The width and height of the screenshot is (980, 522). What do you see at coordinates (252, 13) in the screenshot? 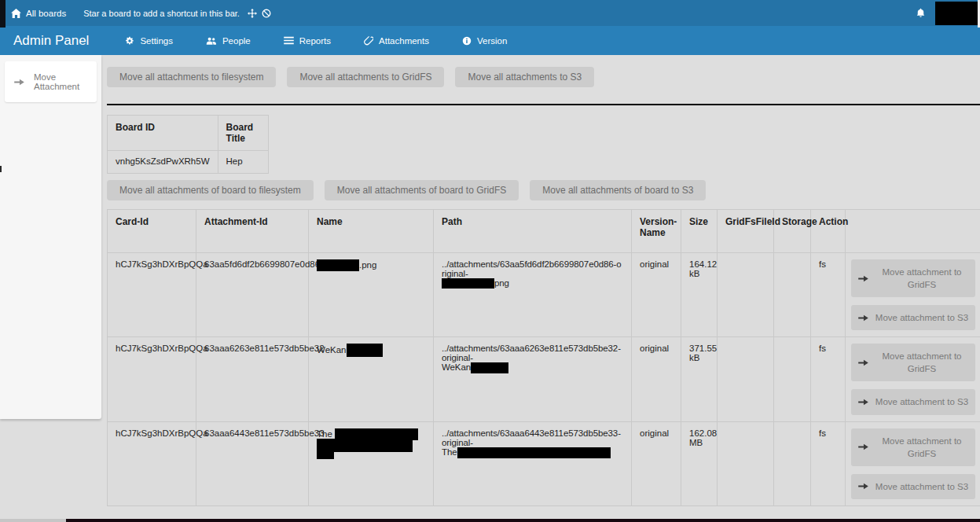
I see `move-handle-icon` at bounding box center [252, 13].